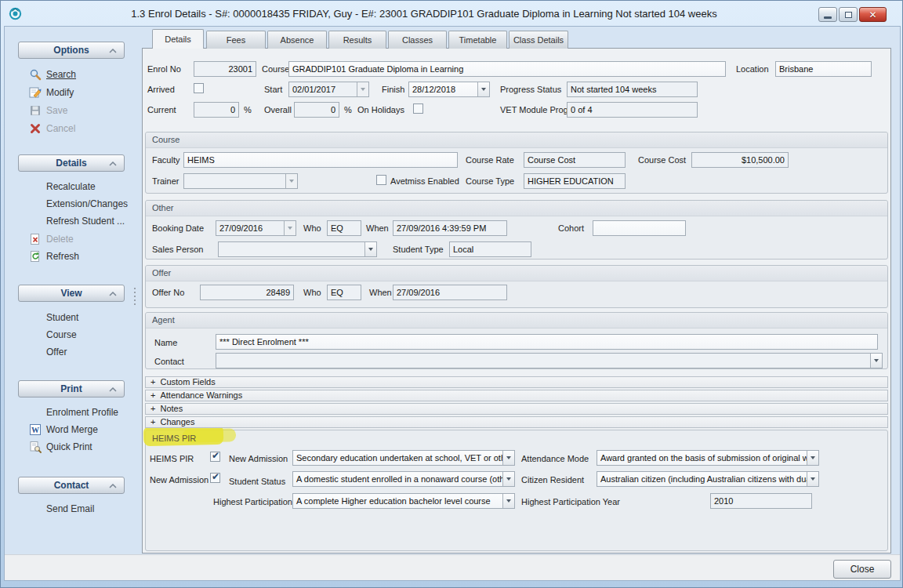  Describe the element at coordinates (199, 88) in the screenshot. I see `arrived-checkbox` at that location.